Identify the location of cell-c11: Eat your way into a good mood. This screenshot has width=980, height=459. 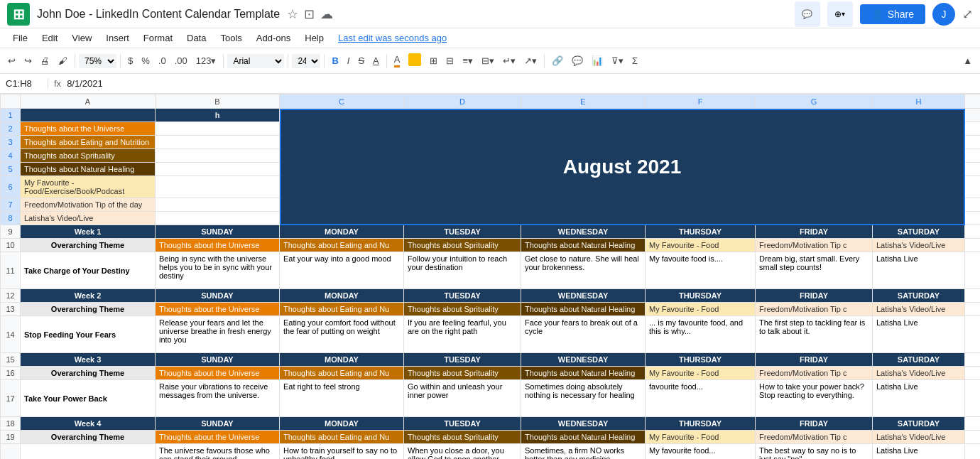
(342, 271).